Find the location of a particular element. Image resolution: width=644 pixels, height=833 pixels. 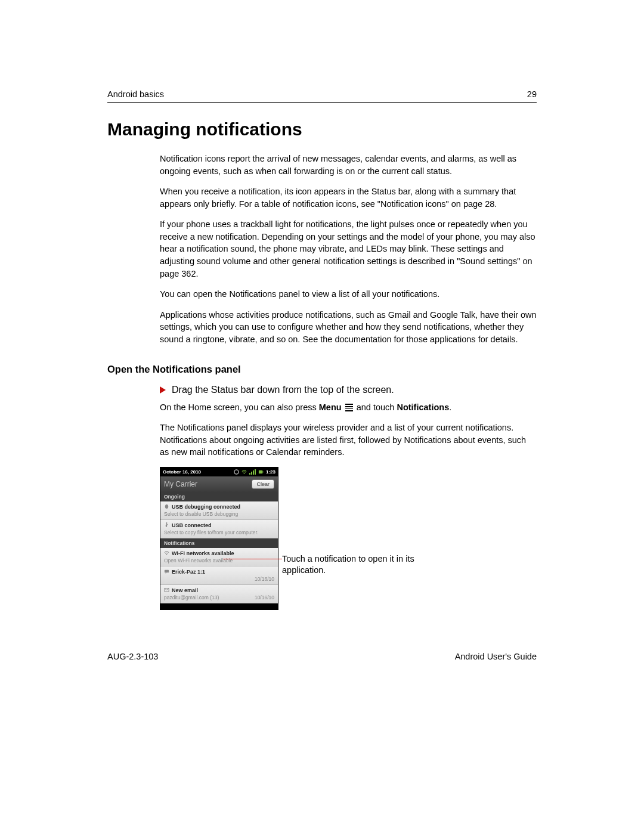

menu-label: Menu is located at coordinates (330, 407).